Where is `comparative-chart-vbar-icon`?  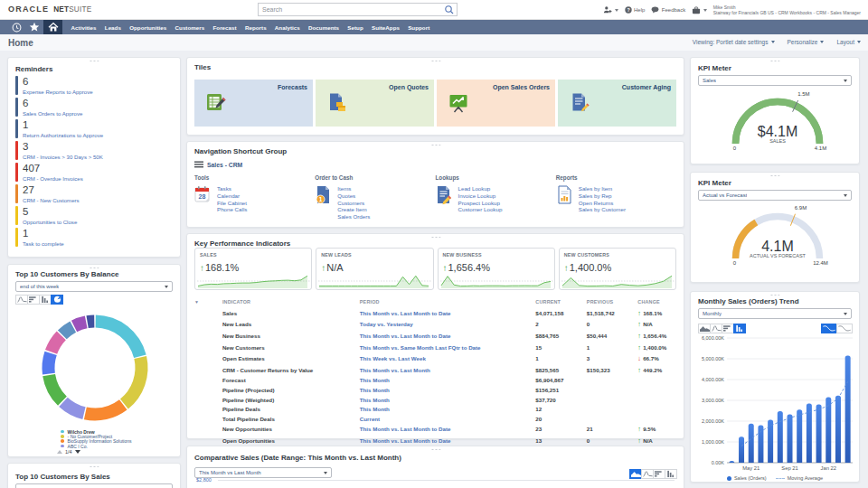 comparative-chart-vbar-icon is located at coordinates (671, 474).